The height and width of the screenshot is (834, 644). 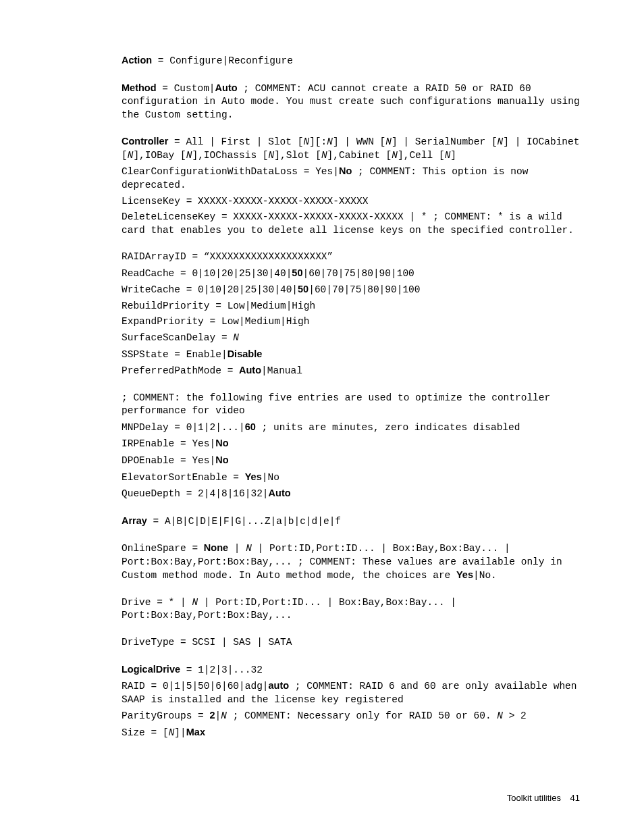 I want to click on text-token: RAID = 0|1|5|50|6|60|adg|, so click(x=195, y=686).